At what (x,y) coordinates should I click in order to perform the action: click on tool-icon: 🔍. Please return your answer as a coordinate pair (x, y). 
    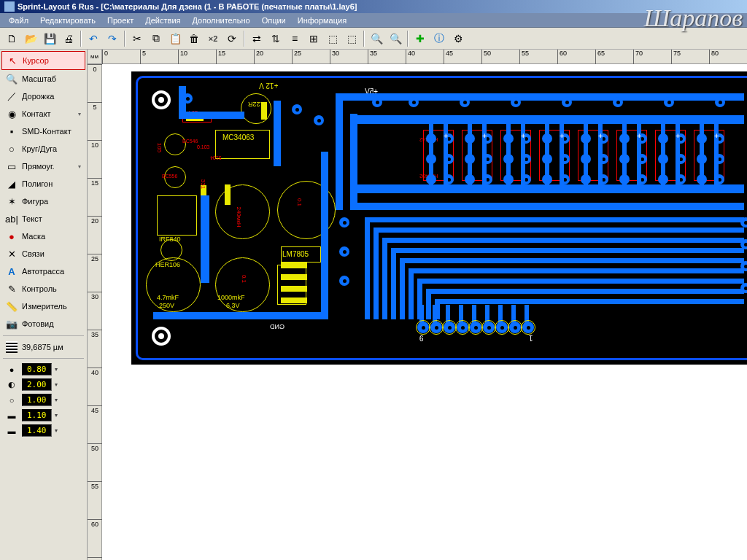
    Looking at the image, I should click on (12, 79).